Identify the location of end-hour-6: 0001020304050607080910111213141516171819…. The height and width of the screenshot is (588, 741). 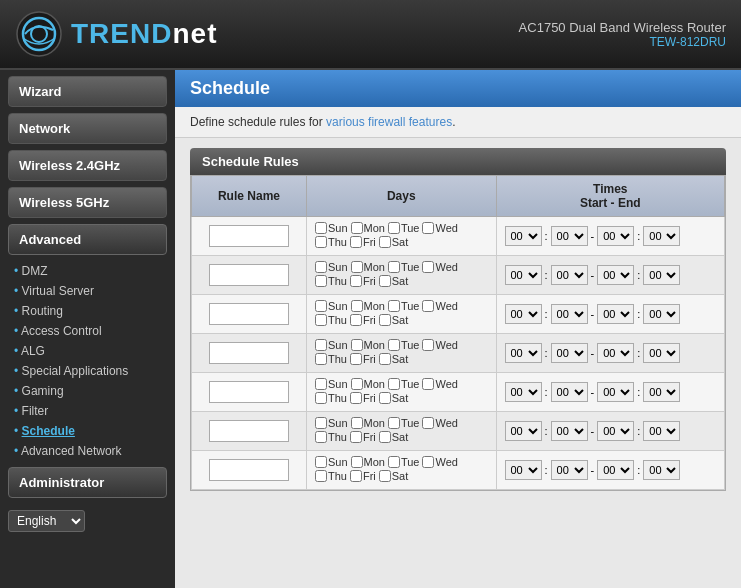
(616, 470).